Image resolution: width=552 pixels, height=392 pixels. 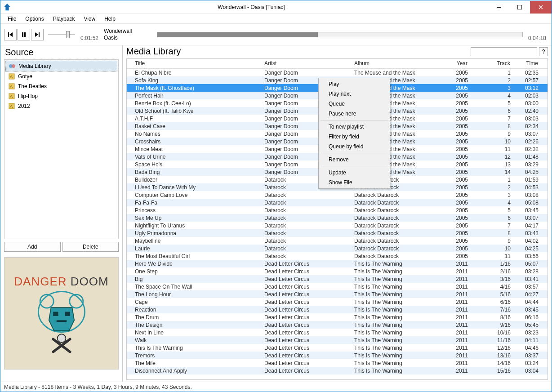 I want to click on cell-title: The Design, so click(x=194, y=325).